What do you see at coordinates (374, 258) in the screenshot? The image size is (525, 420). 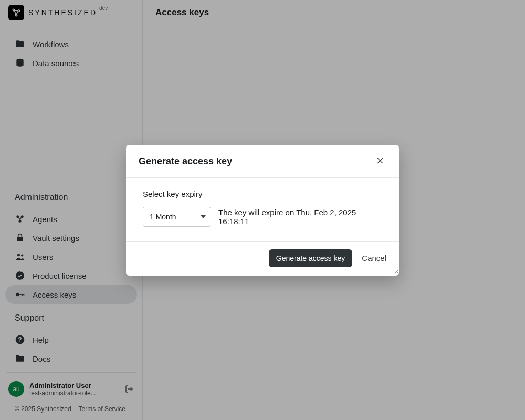 I see `cancel-button: Cancel` at bounding box center [374, 258].